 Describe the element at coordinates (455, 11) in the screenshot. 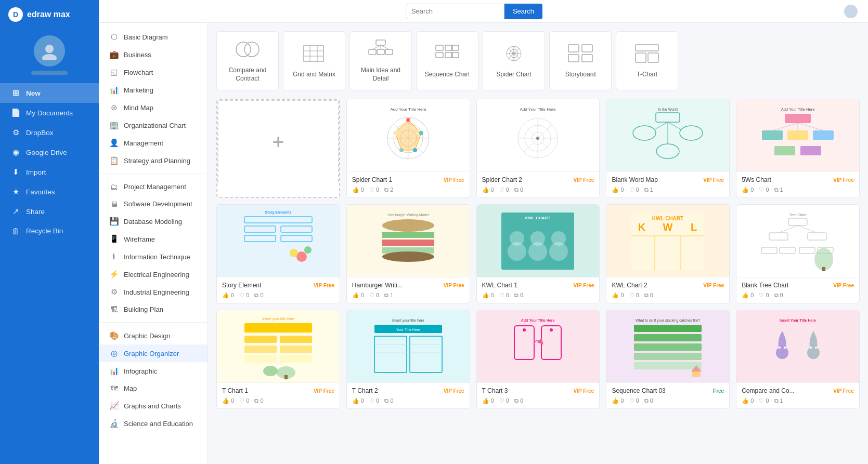

I see `search-input` at that location.